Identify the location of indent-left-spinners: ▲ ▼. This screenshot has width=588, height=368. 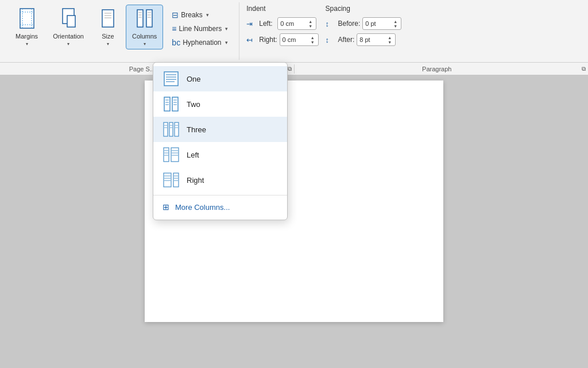
(310, 24).